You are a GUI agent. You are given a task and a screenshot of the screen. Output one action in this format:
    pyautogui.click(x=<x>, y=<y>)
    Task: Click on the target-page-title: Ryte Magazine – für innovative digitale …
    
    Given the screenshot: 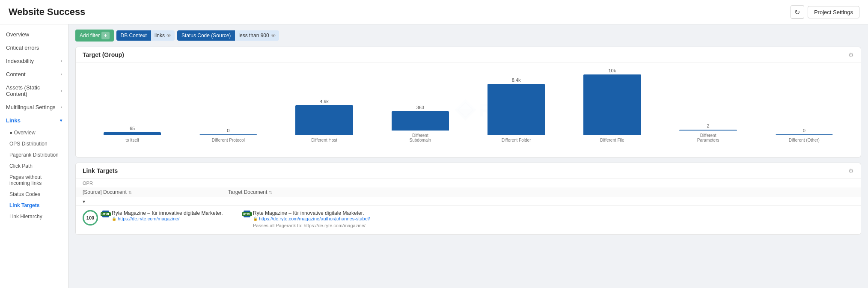 What is the action you would take?
    pyautogui.click(x=312, y=213)
    